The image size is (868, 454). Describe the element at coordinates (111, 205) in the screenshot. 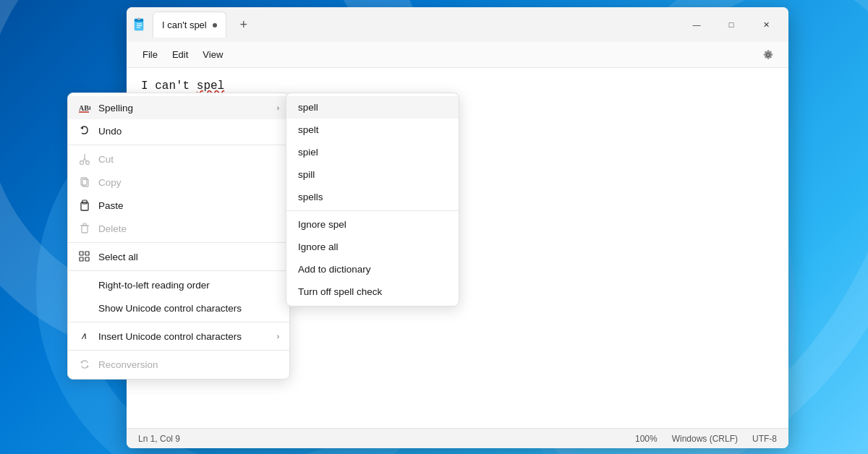

I see `ctx-paste-label: Paste` at that location.